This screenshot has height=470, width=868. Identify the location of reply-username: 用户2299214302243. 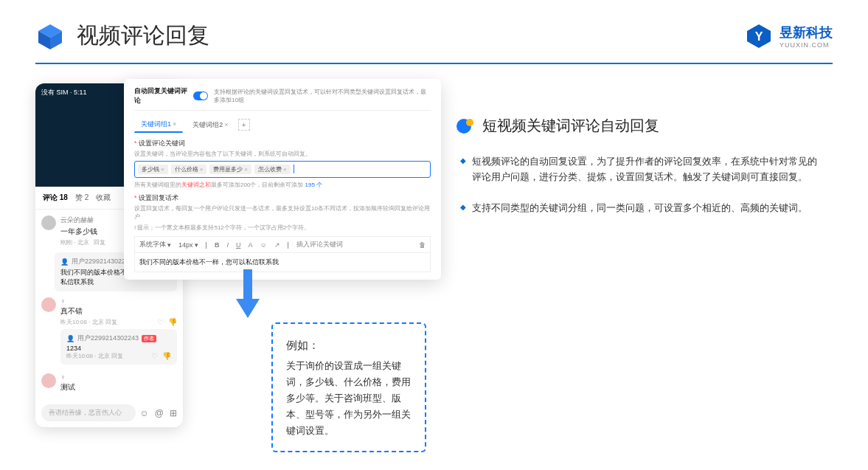
(108, 338).